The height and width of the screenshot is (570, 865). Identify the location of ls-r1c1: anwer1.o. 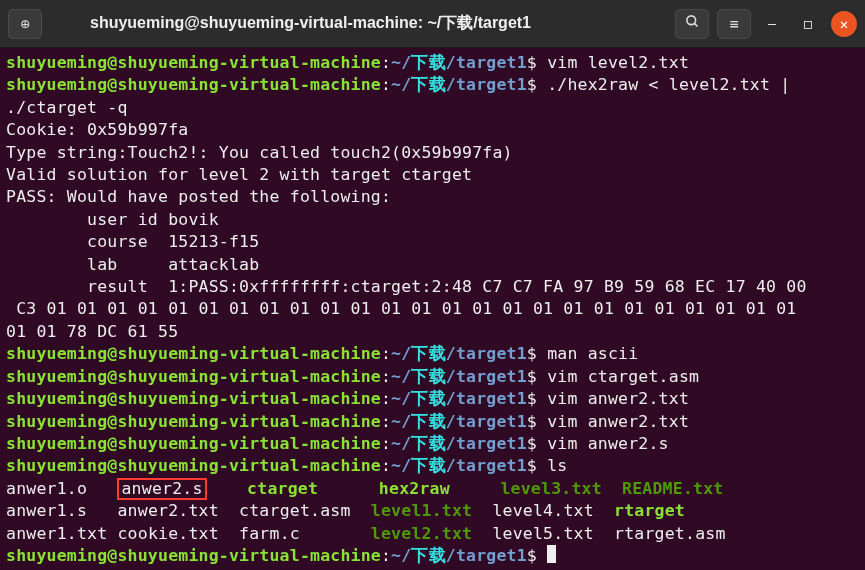
(62, 488).